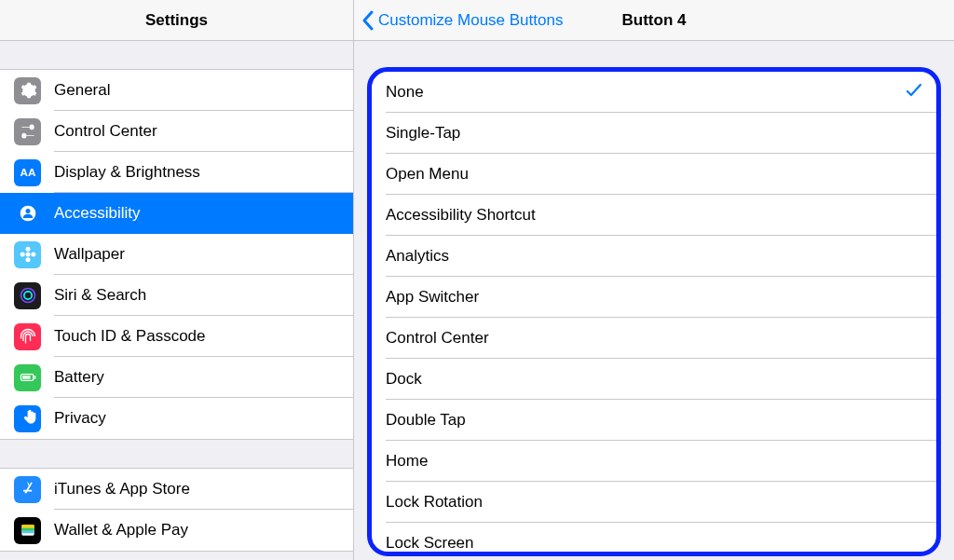  Describe the element at coordinates (177, 295) in the screenshot. I see `sidebar-item-siri-search: Siri & Search` at that location.